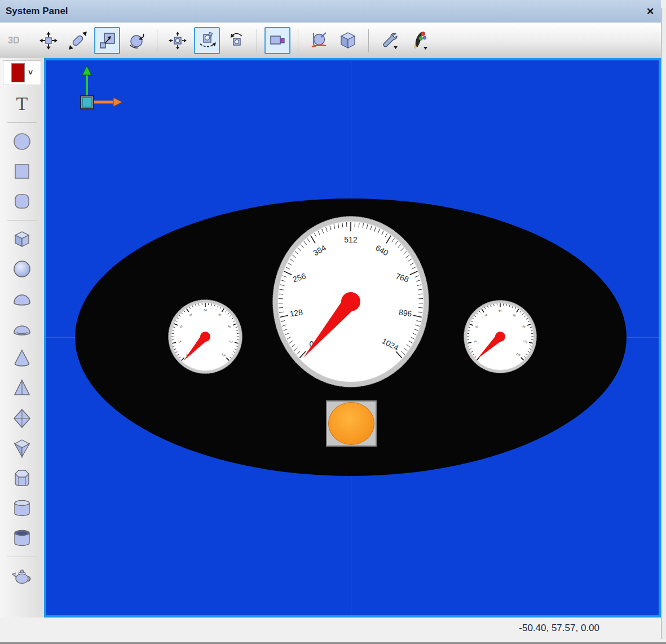 The image size is (666, 644). Describe the element at coordinates (18, 73) in the screenshot. I see `current-color-swatch` at that location.